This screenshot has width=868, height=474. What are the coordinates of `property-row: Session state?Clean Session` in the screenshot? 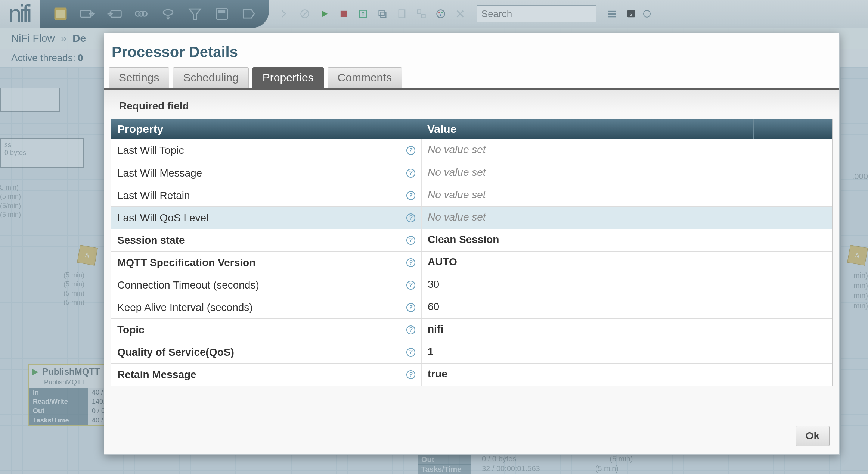 It's located at (472, 240).